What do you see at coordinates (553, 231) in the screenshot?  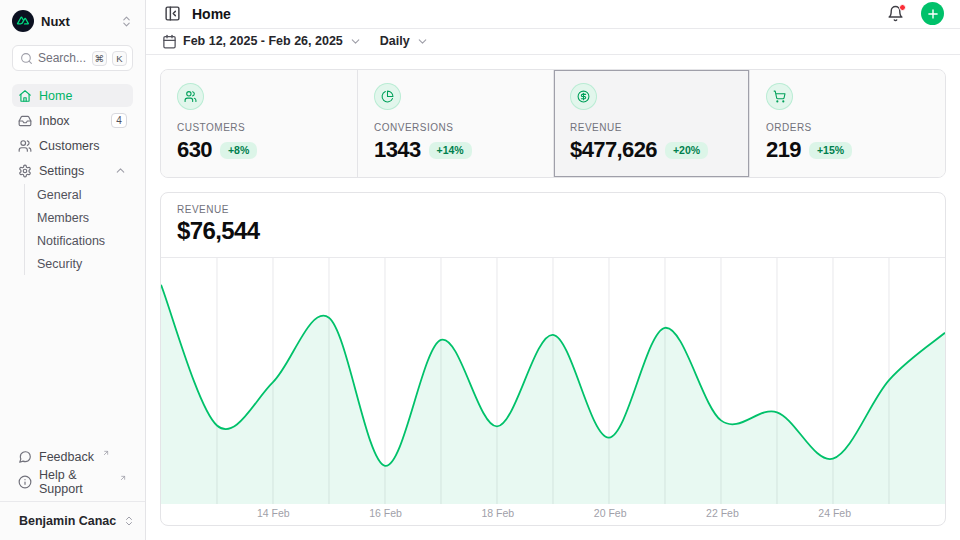 I see `chart-current-value: $76,544` at bounding box center [553, 231].